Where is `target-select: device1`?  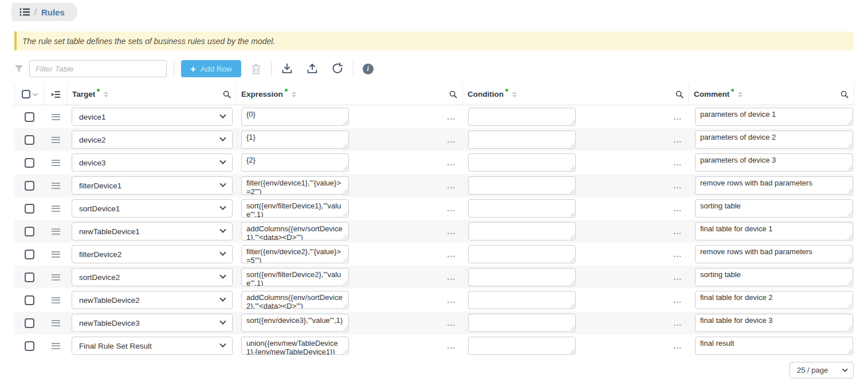
target-select: device1 is located at coordinates (152, 117).